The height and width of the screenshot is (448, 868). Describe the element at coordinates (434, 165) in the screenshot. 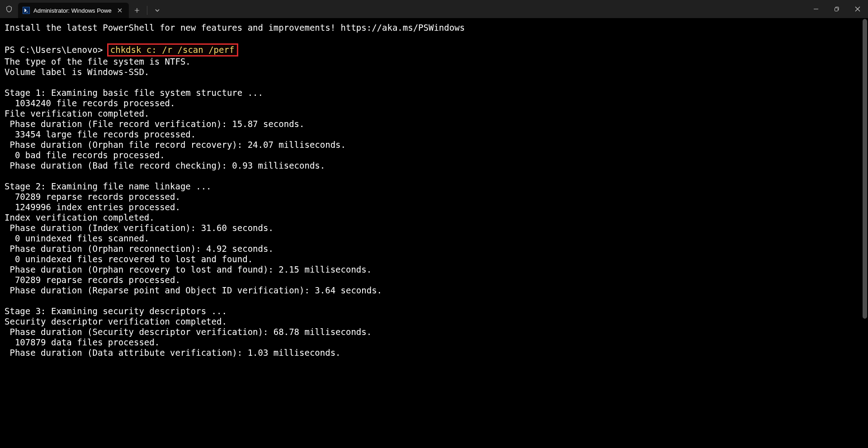

I see `output-line: Phase duration (Bad file record checking…` at that location.